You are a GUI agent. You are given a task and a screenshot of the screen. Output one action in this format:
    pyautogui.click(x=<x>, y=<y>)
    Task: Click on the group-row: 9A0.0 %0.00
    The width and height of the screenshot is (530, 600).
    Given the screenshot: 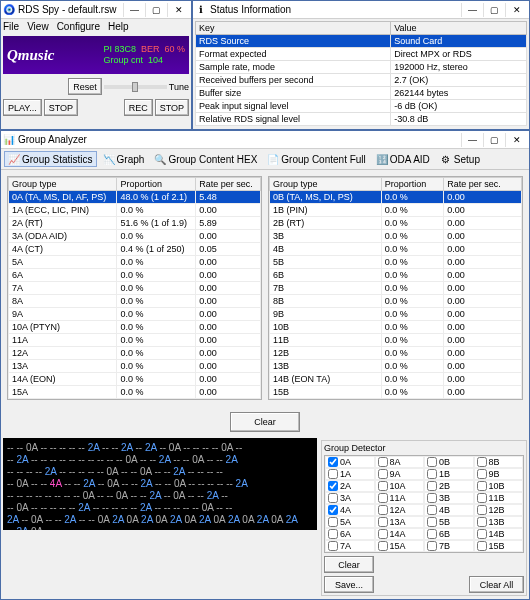 What is the action you would take?
    pyautogui.click(x=135, y=314)
    